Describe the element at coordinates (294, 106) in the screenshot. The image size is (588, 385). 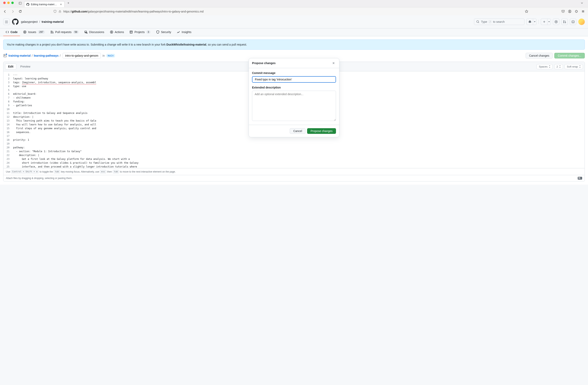
I see `extended-description-input` at that location.